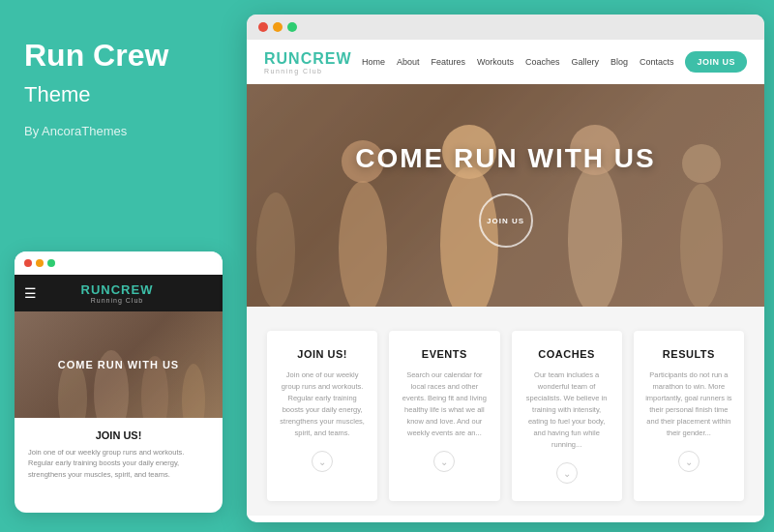  I want to click on mobile-preview: ☰ RUNCREW Running Club COME RUN WITH US …, so click(118, 382).